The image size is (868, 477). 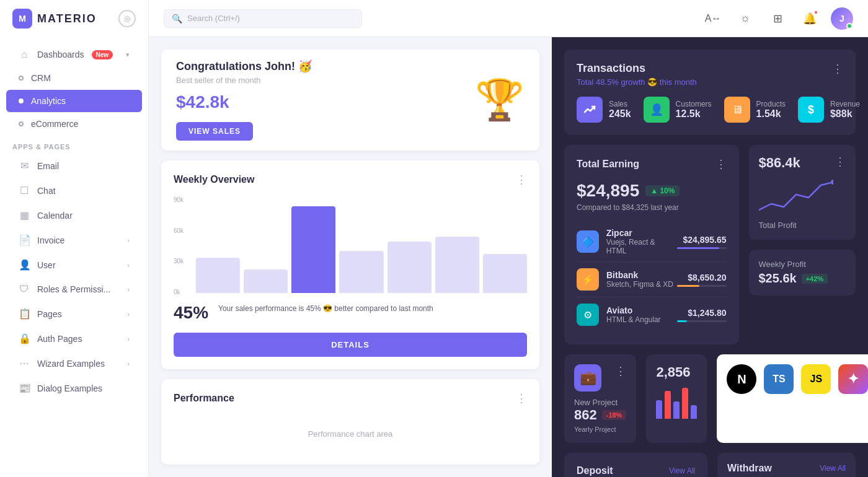 I want to click on typescript-logo: TS, so click(x=779, y=379).